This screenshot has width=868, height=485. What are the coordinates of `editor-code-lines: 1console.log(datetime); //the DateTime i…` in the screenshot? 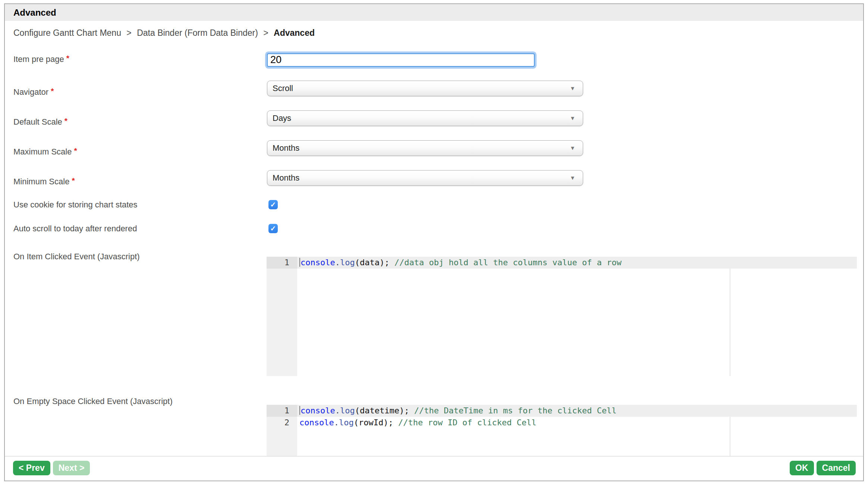 It's located at (562, 417).